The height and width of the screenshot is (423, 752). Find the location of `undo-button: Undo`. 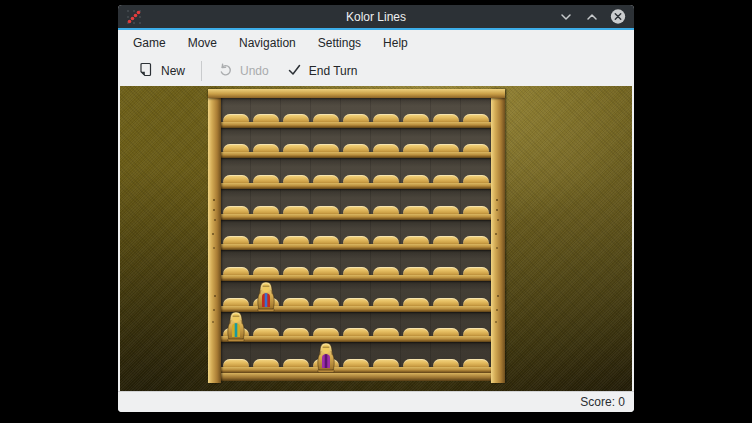

undo-button: Undo is located at coordinates (244, 71).